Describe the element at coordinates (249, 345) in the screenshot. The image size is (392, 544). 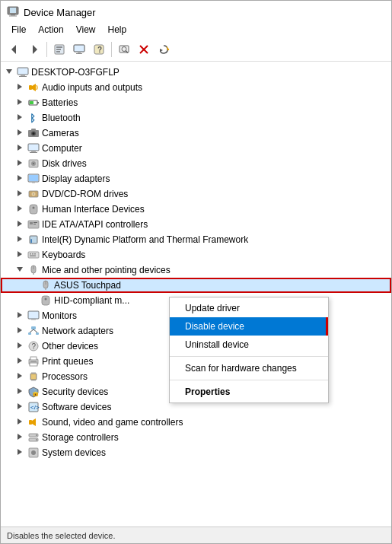
I see `ctx-item-uninstall: Uninstall device` at that location.